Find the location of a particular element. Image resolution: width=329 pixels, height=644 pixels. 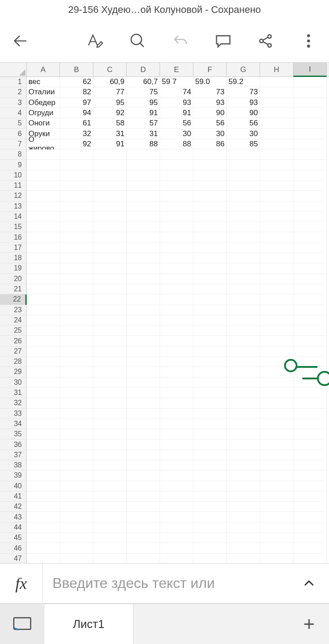

cell: 90 is located at coordinates (210, 113).